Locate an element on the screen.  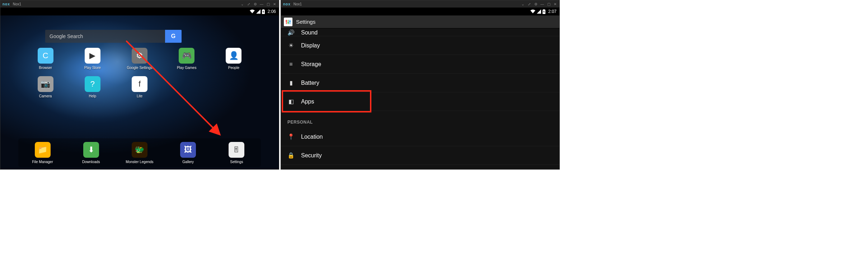
lite-icon: f is located at coordinates (140, 84).